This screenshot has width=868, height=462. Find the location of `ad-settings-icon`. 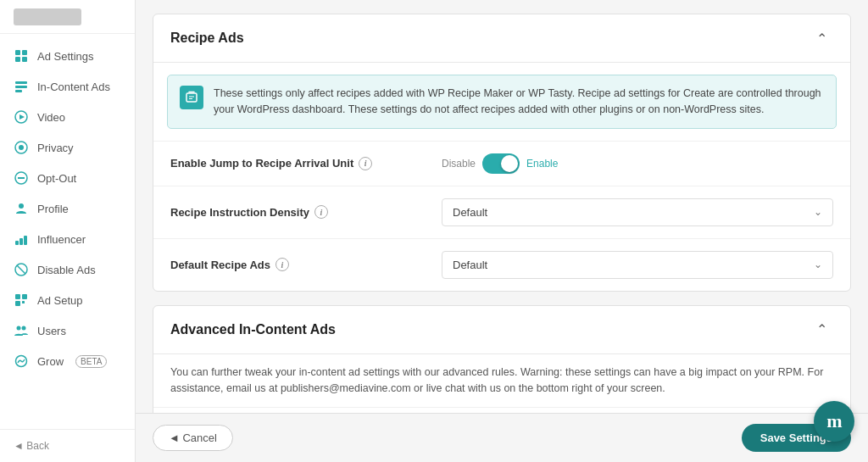

ad-settings-icon is located at coordinates (21, 56).